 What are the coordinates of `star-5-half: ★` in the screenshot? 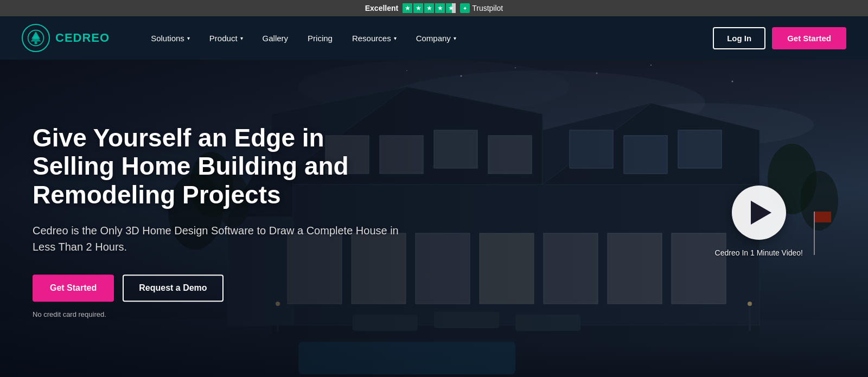 It's located at (451, 8).